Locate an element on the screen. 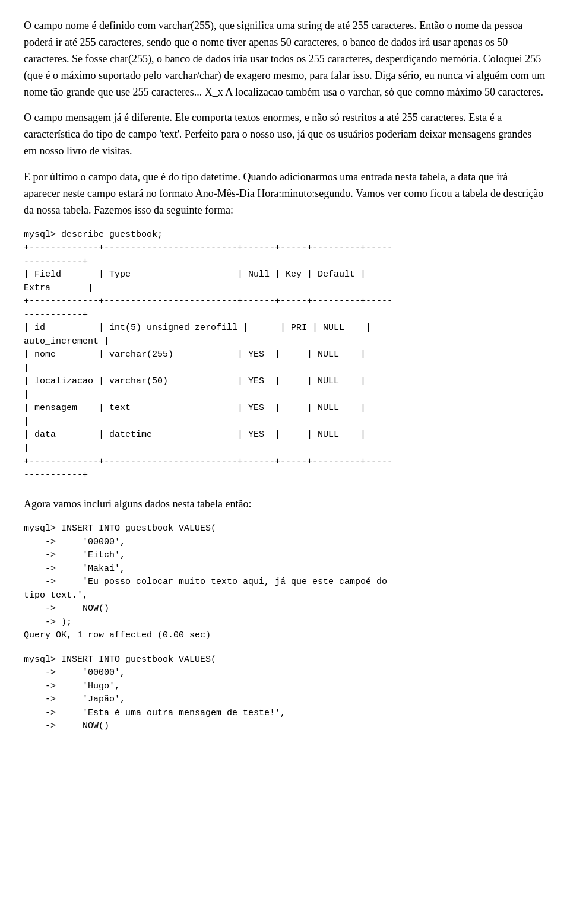 This screenshot has width=570, height=924. paragraph-varchar: O campo nome é definido com varchar(255)… is located at coordinates (285, 59).